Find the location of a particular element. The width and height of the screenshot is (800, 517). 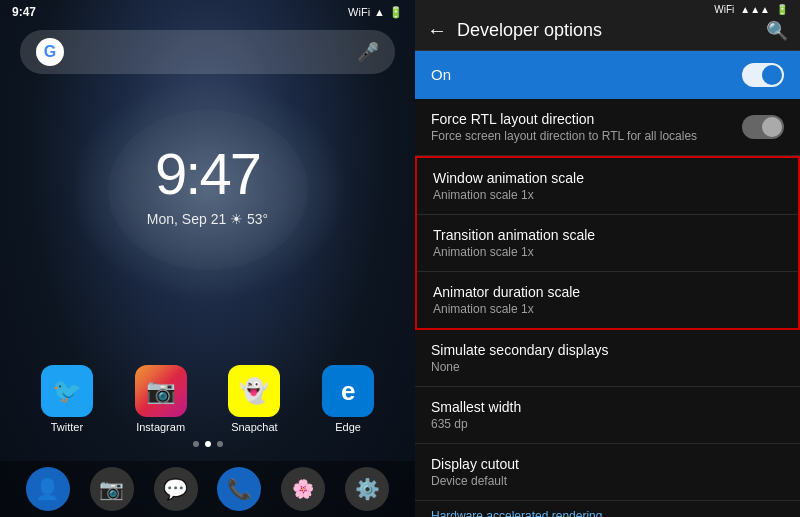

messages-icon: 💬 is located at coordinates (176, 489).